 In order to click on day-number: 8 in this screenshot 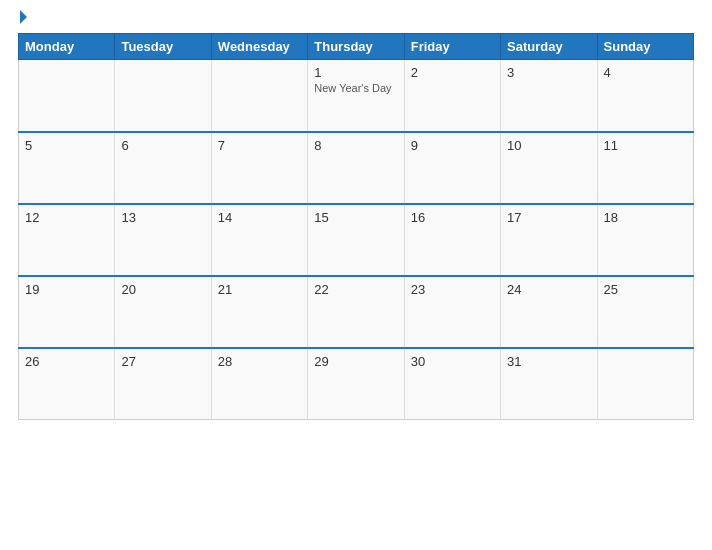, I will do `click(356, 146)`.